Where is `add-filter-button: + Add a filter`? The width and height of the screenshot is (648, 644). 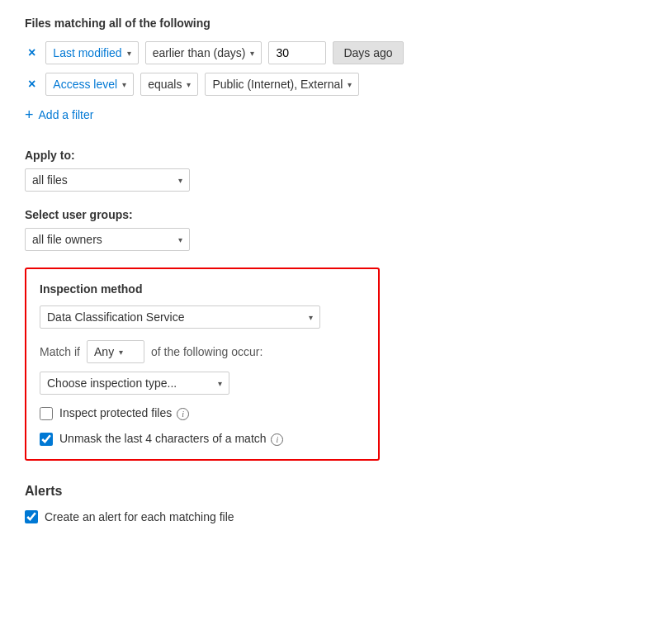
add-filter-button: + Add a filter is located at coordinates (59, 115).